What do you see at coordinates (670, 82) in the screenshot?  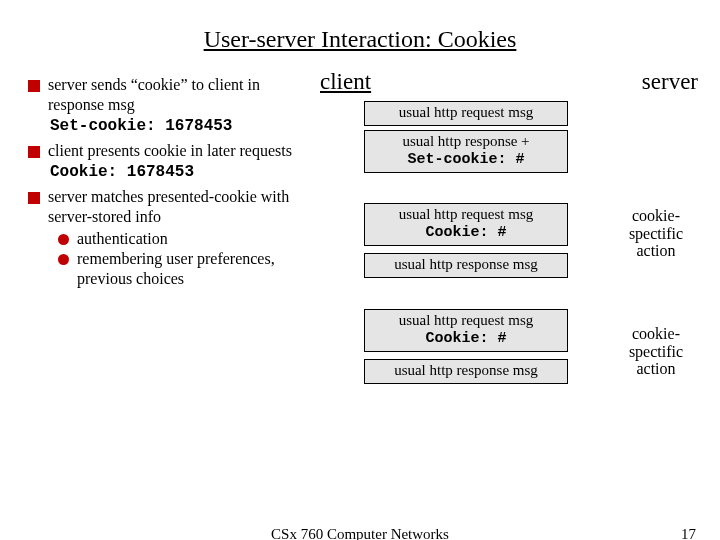 I see `server-heading: server` at bounding box center [670, 82].